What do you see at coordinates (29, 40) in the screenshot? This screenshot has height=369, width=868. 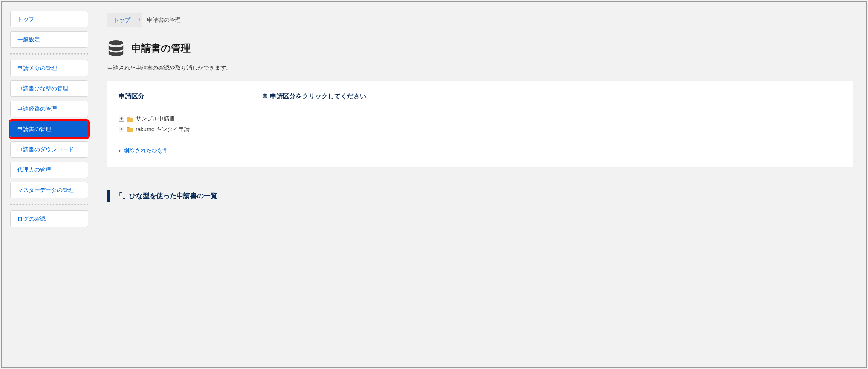 I see `sidebar-item-label: 一般設定` at bounding box center [29, 40].